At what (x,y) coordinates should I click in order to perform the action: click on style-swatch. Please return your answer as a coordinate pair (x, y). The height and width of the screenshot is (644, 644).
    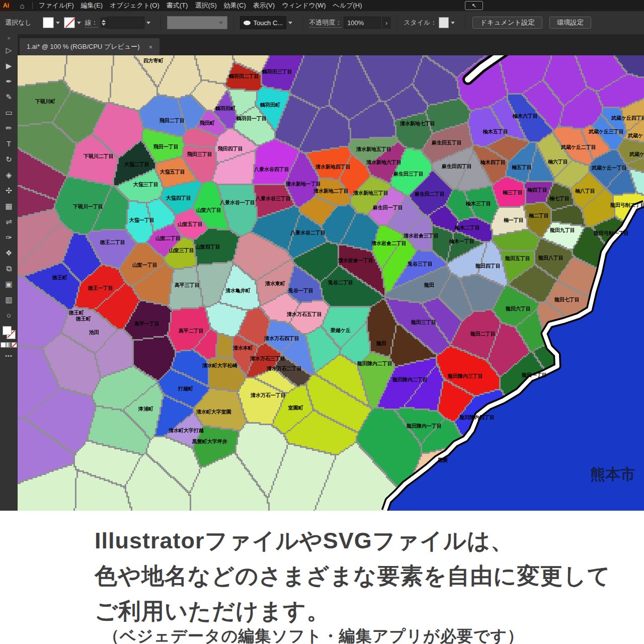
    Looking at the image, I should click on (444, 23).